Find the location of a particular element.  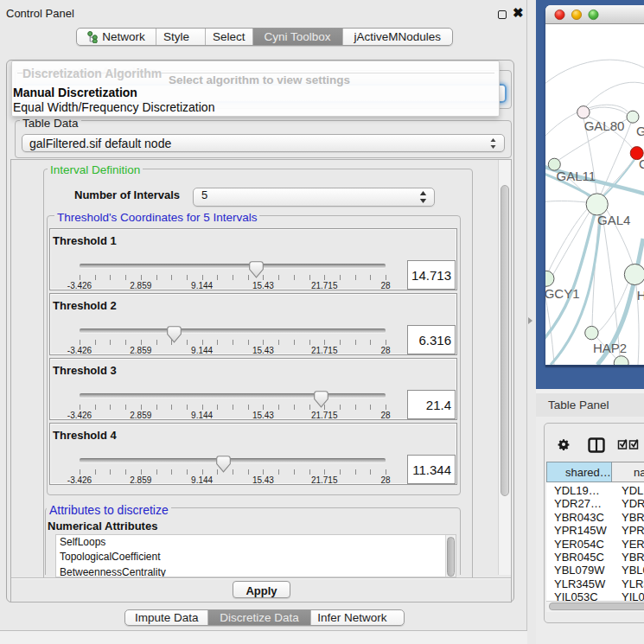

svg-text: G is located at coordinates (641, 164).